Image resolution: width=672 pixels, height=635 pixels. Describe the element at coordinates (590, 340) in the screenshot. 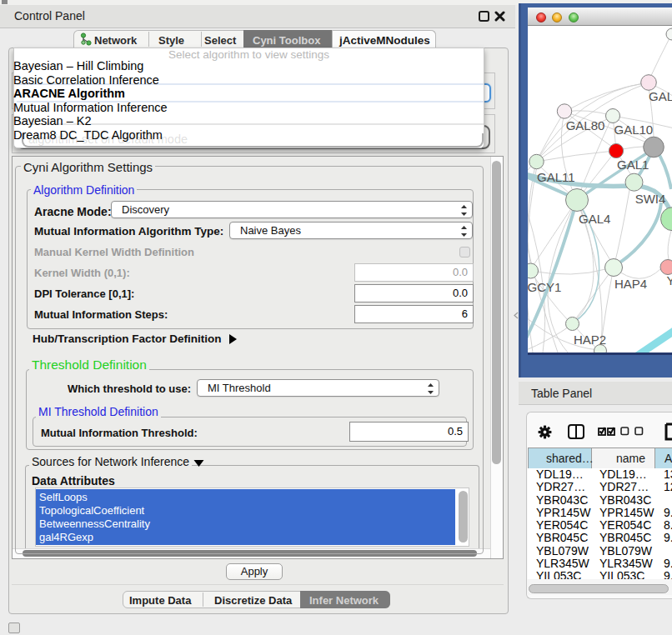

I see `svg-text: HAP2` at that location.